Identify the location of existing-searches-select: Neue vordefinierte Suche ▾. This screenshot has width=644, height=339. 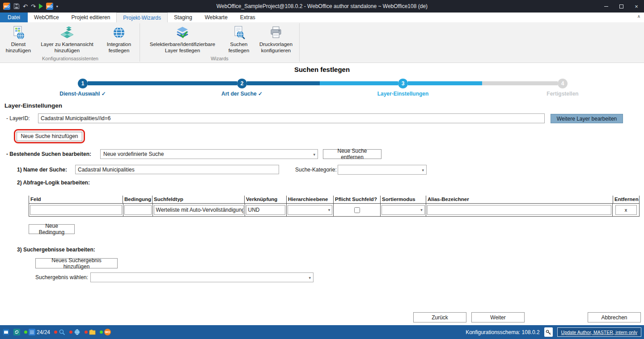
(209, 154).